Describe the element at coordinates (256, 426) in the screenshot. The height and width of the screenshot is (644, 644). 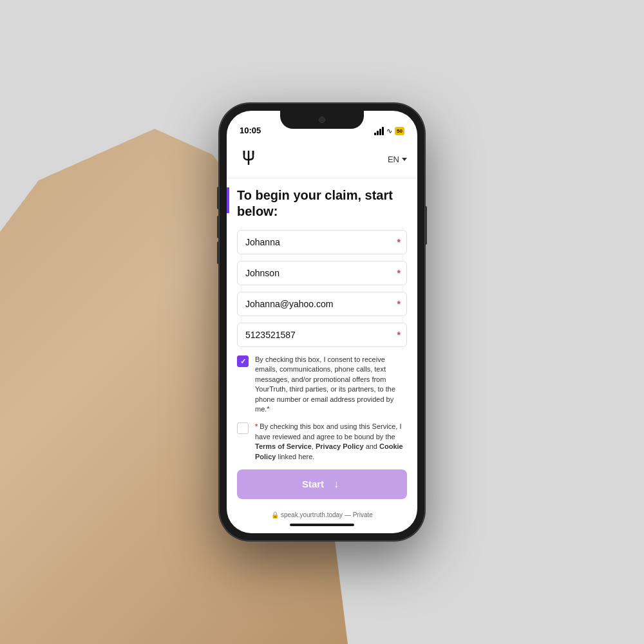
I see `tos-required-star: *` at that location.